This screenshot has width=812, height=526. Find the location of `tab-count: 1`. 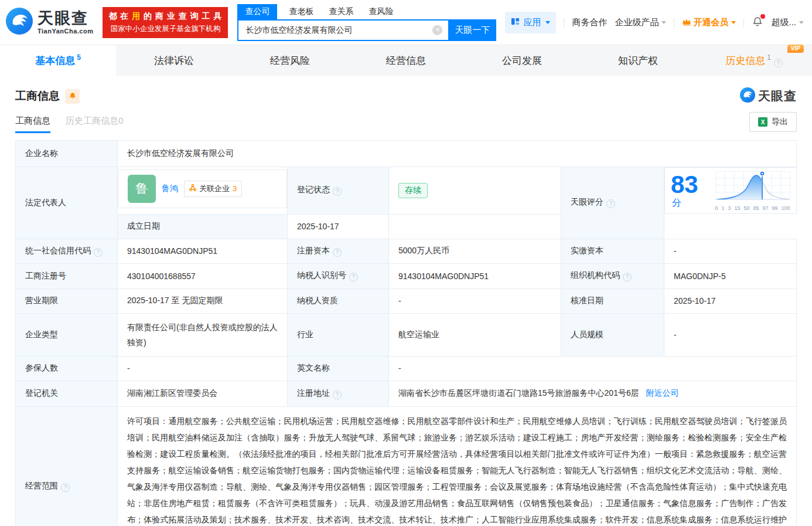

tab-count: 1 is located at coordinates (769, 57).